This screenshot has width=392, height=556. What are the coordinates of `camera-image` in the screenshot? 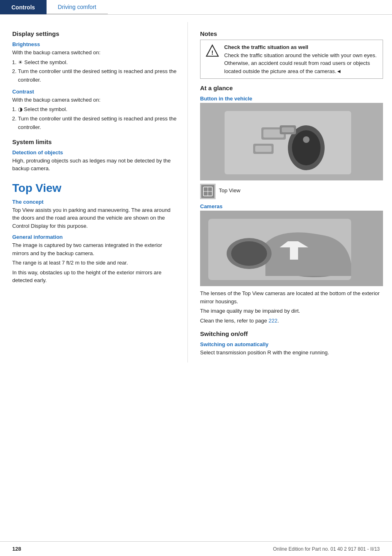 It's located at (292, 248).